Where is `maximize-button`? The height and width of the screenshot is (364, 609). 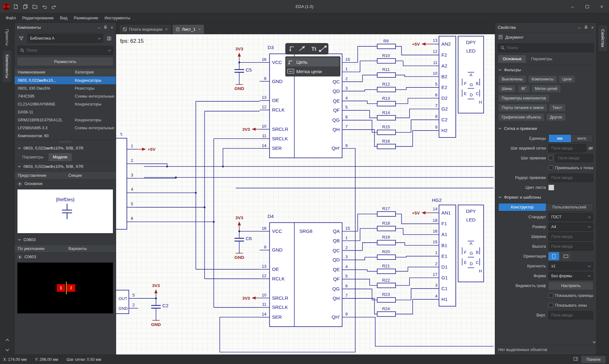 maximize-button is located at coordinates (587, 6).